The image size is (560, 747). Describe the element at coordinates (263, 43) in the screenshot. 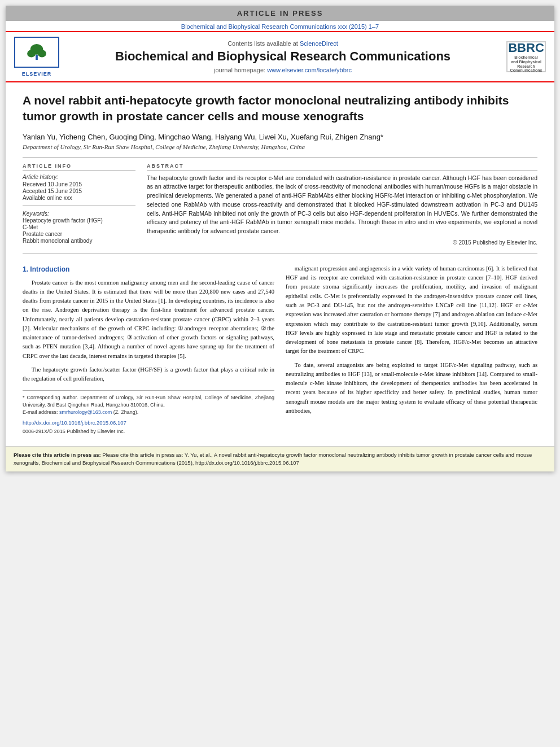

I see `contents-label: Contents lists available at` at that location.